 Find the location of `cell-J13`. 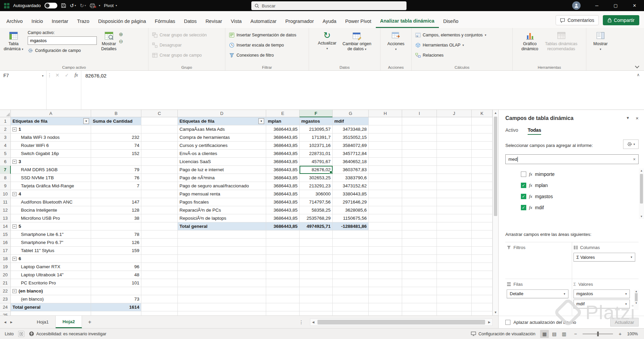

cell-J13 is located at coordinates (454, 218).